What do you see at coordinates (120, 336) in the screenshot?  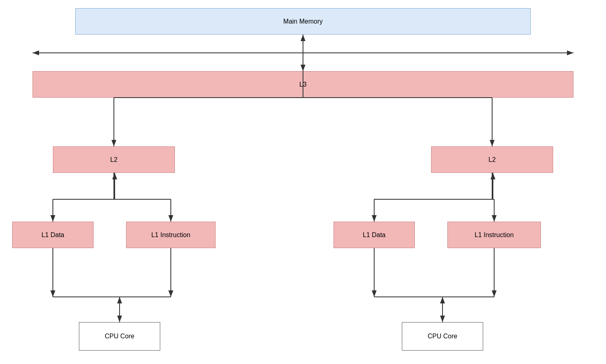 I see `cpu-core-left-label: CPU Core` at bounding box center [120, 336].